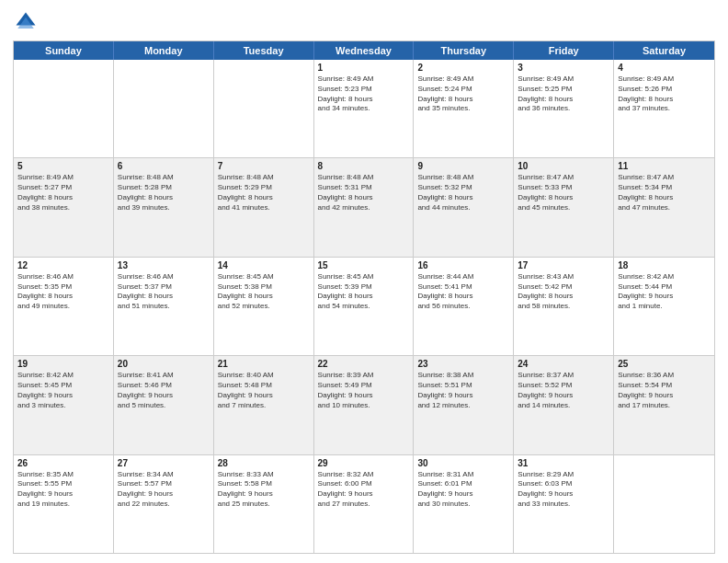 This screenshot has height=563, width=728. Describe the element at coordinates (364, 504) in the screenshot. I see `day-cell-29: 29Sunrise: 8:32 AM Sunset: 6:00 PM Dayli…` at that location.